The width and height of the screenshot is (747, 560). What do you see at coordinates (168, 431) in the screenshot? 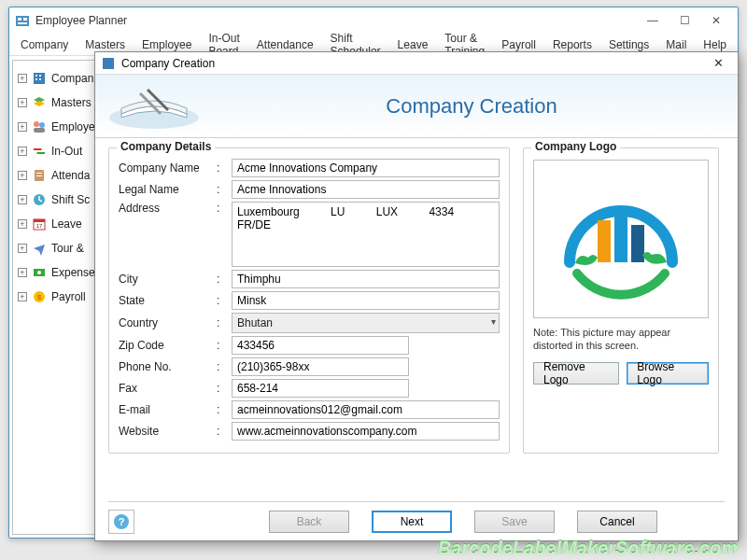
I see `label-website: Website` at bounding box center [168, 431].